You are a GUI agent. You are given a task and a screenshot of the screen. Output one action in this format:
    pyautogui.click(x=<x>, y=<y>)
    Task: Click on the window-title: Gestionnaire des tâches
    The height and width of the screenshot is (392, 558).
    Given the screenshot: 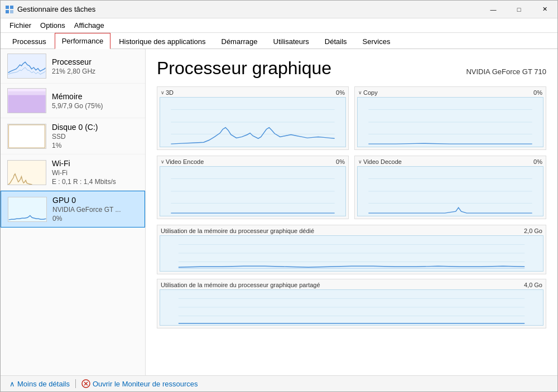 What is the action you would take?
    pyautogui.click(x=56, y=9)
    